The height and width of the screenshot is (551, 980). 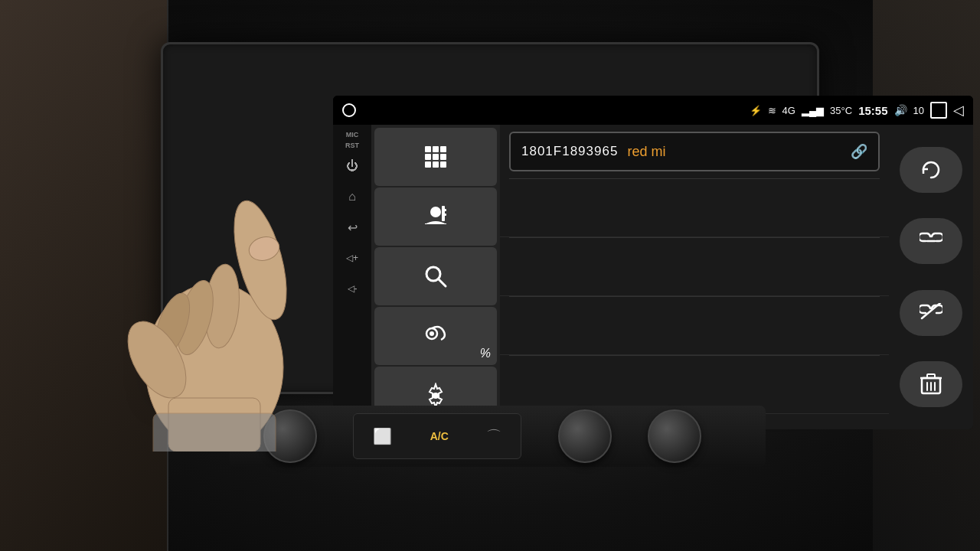 I want to click on back-button: ◁, so click(x=959, y=110).